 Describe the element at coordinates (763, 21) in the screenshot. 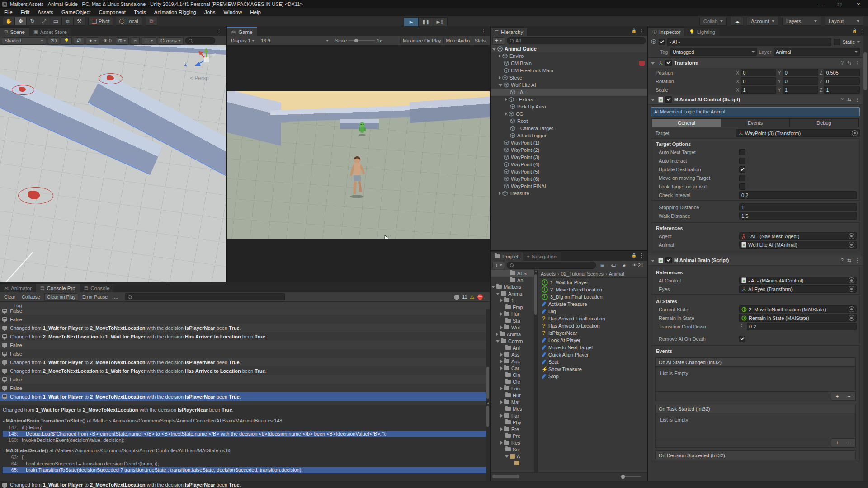

I see `account-dropdown: Account` at that location.